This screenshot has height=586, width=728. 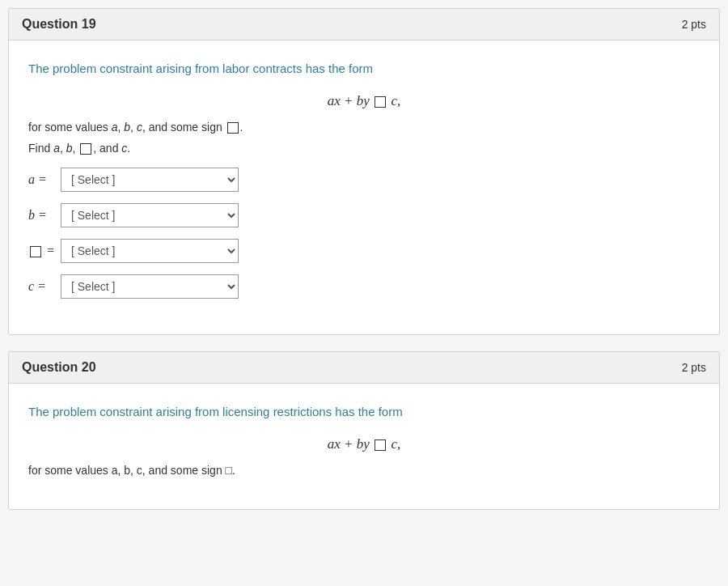 I want to click on question-19-formula: ax + by c,, so click(x=364, y=101).